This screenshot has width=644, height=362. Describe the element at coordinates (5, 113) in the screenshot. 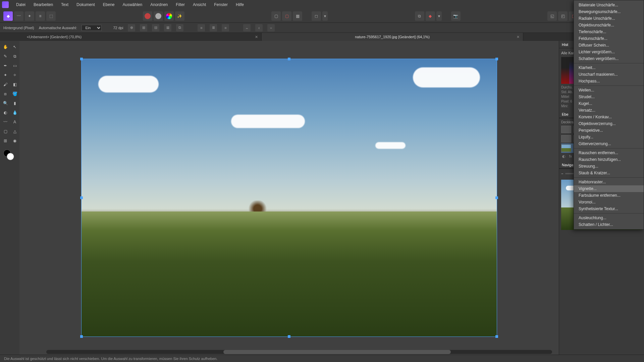

I see `dodge-tool-icon: ◐` at that location.